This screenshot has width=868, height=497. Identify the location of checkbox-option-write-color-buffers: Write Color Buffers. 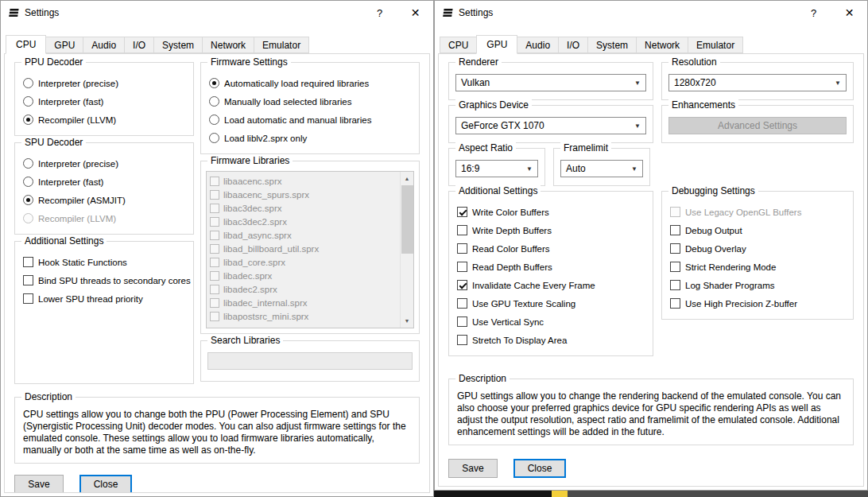
(552, 212).